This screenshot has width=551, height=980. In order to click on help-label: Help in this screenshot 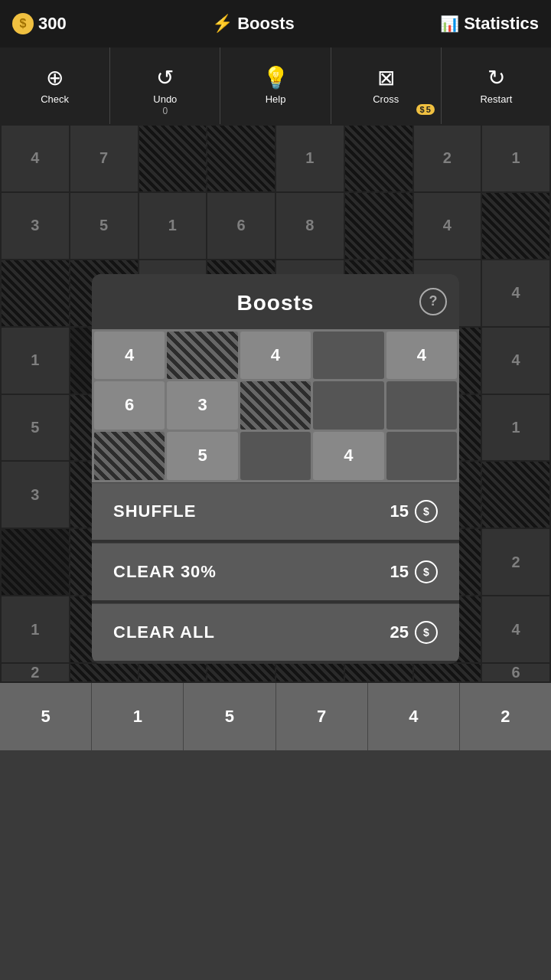, I will do `click(276, 100)`.